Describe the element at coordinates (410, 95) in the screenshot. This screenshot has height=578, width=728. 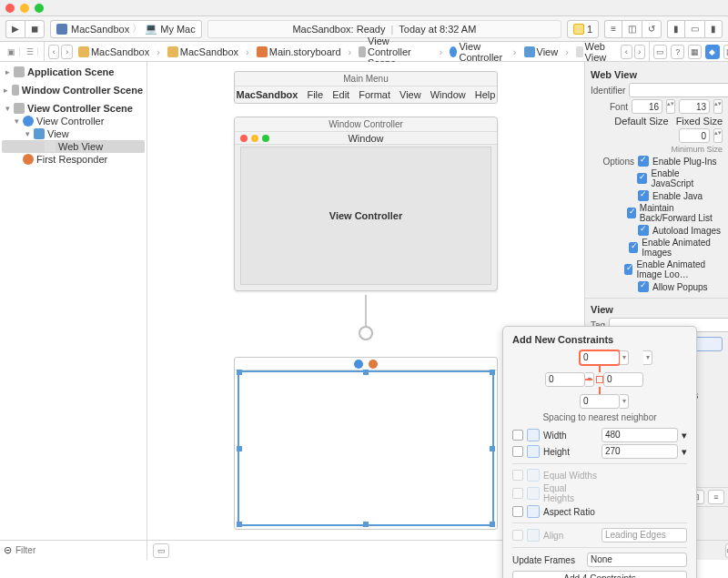
I see `menu-view: View` at that location.